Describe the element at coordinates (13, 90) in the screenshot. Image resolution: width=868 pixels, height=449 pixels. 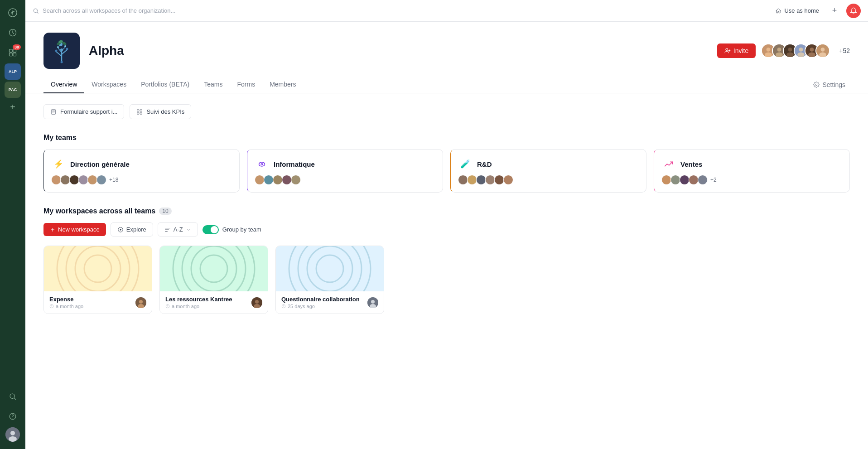
I see `pac-label: PAC` at that location.